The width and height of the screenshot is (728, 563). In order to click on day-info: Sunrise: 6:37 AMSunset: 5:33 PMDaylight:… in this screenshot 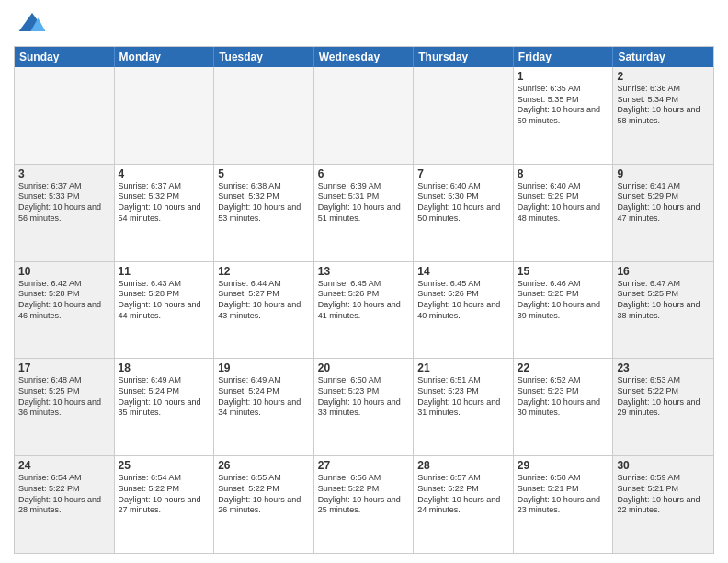, I will do `click(64, 202)`.